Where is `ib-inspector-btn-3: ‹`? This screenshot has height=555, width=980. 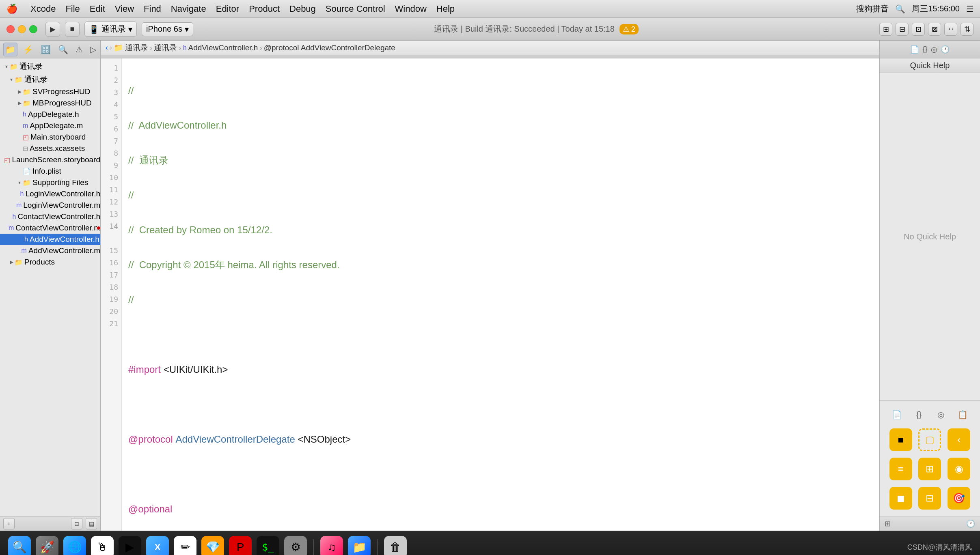
ib-inspector-btn-3: ‹ is located at coordinates (959, 440).